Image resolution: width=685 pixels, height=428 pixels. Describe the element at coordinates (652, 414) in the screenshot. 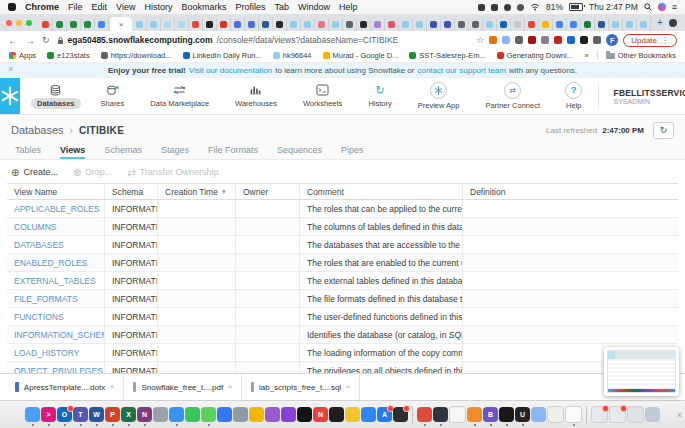

I see `dock-trash` at that location.